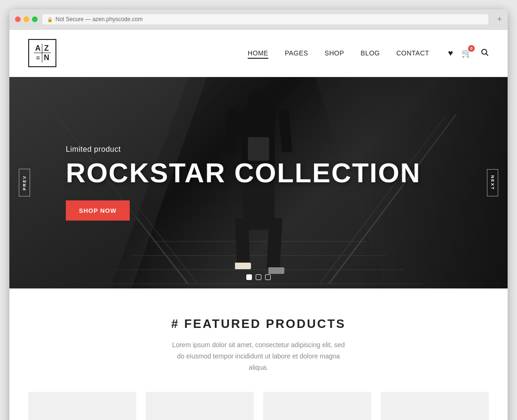 The width and height of the screenshot is (517, 420). I want to click on close-button, so click(18, 19).